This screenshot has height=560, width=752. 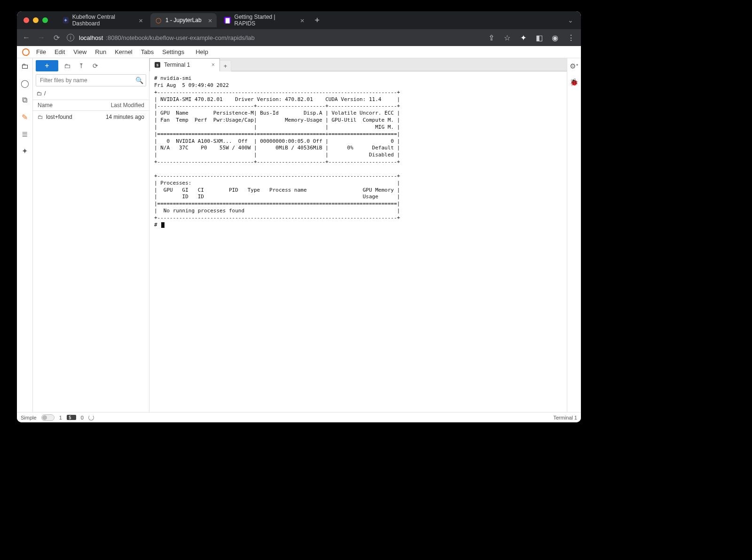 I want to click on add-tab-button: +, so click(x=226, y=66).